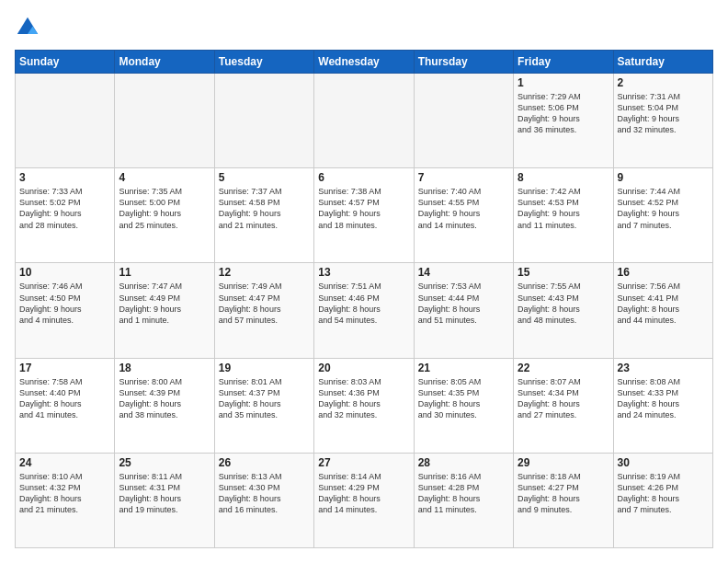 Image resolution: width=728 pixels, height=563 pixels. Describe the element at coordinates (164, 304) in the screenshot. I see `day-info: Sunrise: 7:47 AM Sunset: 4:49 PM Dayligh…` at that location.